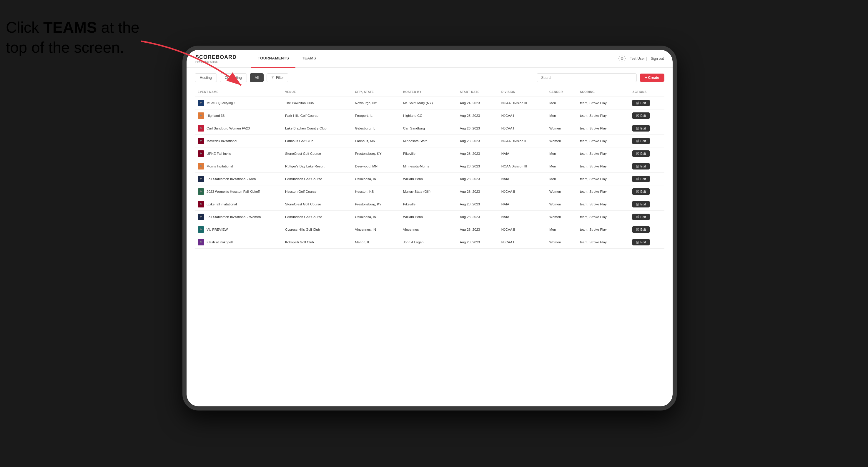 This screenshot has height=467, width=868. Describe the element at coordinates (376, 217) in the screenshot. I see `cell-city: Oskaloosa, IA` at that location.